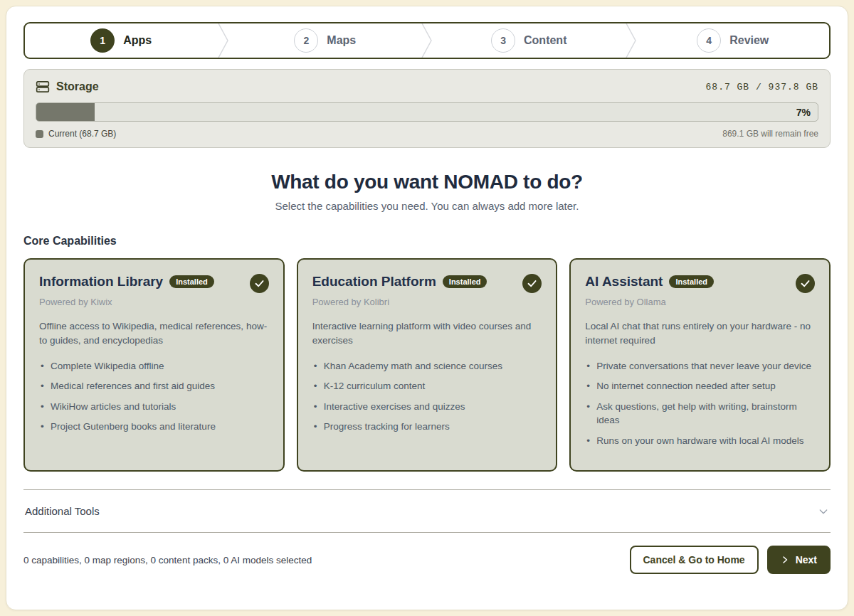 This screenshot has height=616, width=854. What do you see at coordinates (306, 41) in the screenshot?
I see `step-maps-number: 2` at bounding box center [306, 41].